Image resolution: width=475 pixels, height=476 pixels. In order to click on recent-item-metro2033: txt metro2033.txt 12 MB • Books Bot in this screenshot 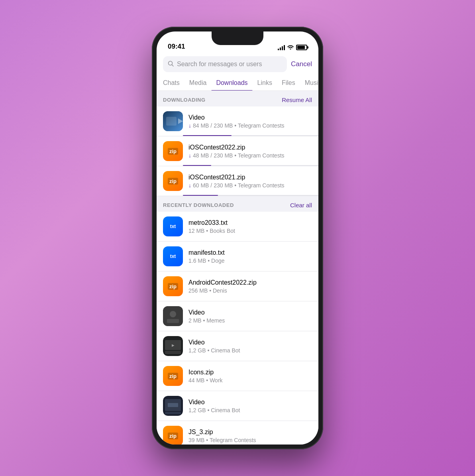, I will do `click(238, 226)`.